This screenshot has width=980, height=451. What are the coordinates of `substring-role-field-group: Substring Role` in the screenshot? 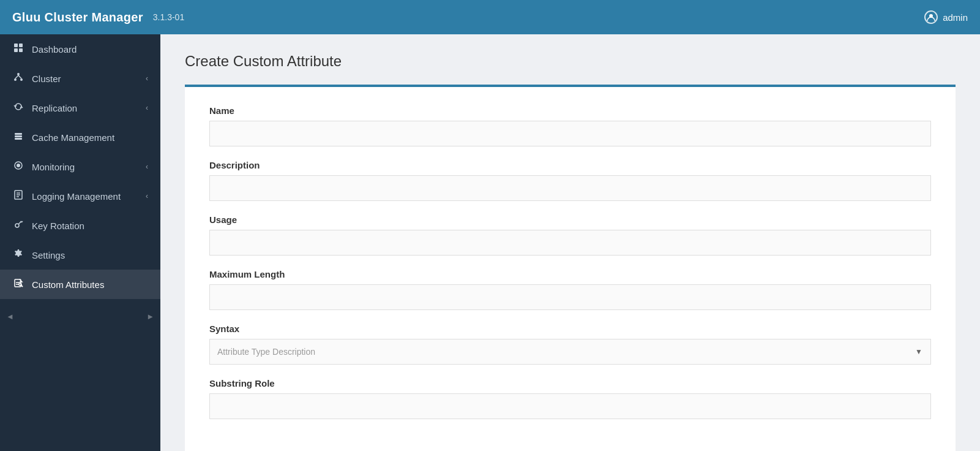 It's located at (570, 398).